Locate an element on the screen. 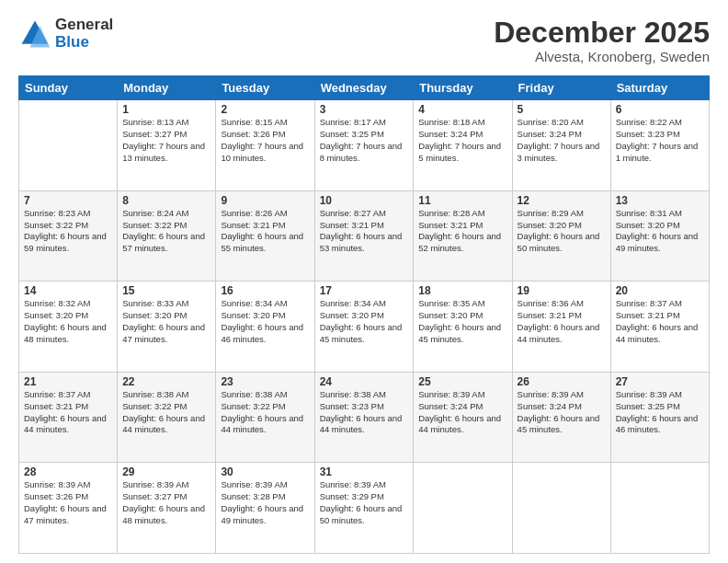 The width and height of the screenshot is (728, 563). day-number: 26 is located at coordinates (562, 382).